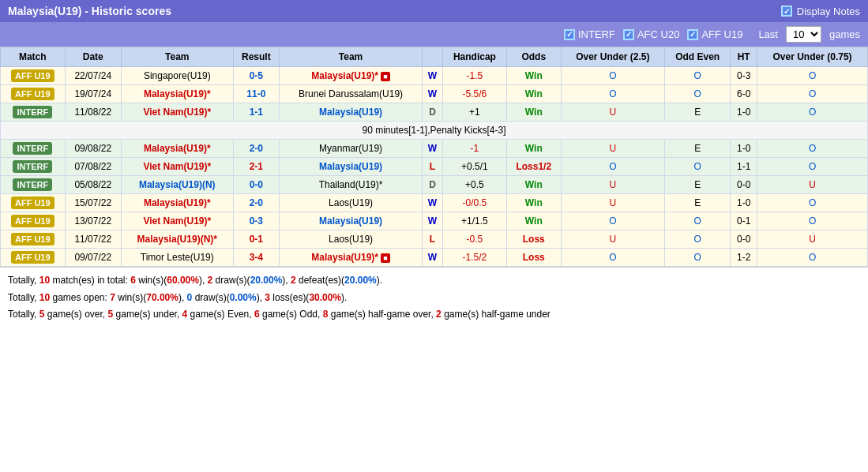  Describe the element at coordinates (267, 280) in the screenshot. I see `draw-pct: 20.00%` at that location.